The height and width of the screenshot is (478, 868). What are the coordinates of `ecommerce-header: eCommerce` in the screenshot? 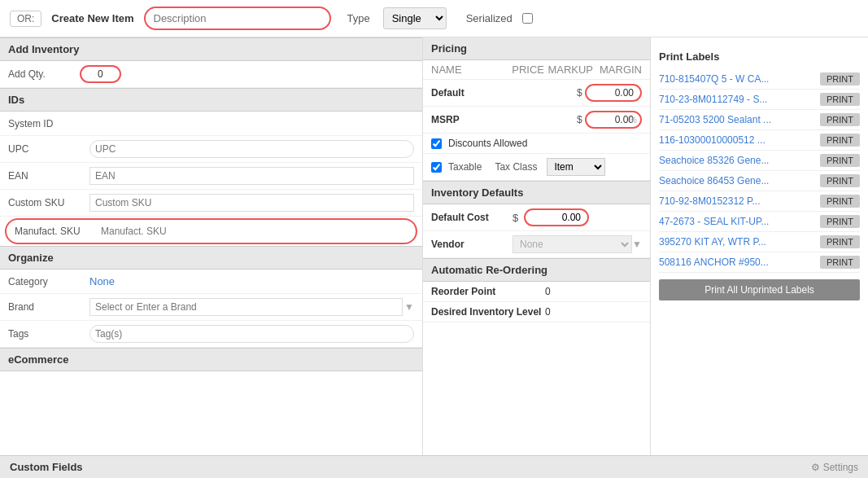 It's located at (212, 360).